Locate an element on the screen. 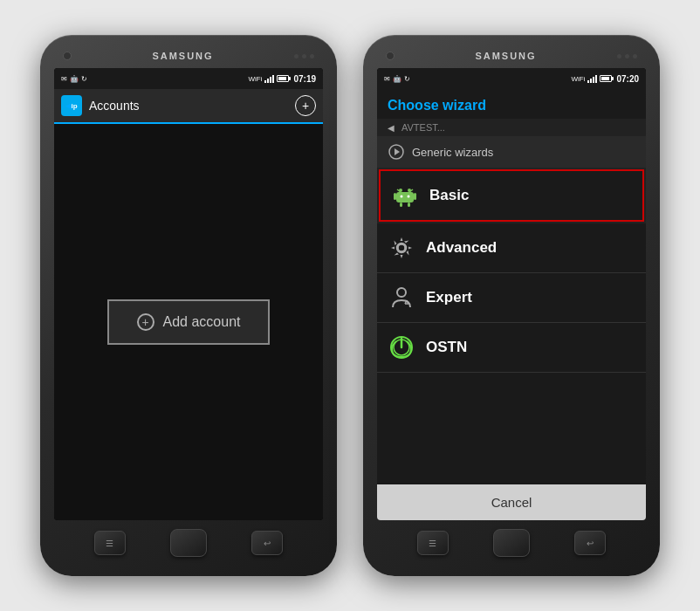 Image resolution: width=700 pixels, height=611 pixels. wizard-expert-label: Expert is located at coordinates (449, 298).